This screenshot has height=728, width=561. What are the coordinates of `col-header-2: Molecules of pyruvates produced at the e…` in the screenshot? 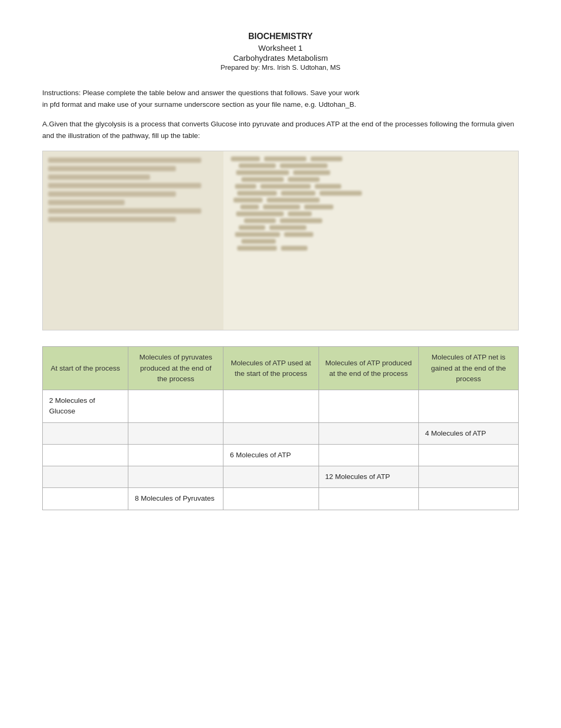 It's located at (176, 368).